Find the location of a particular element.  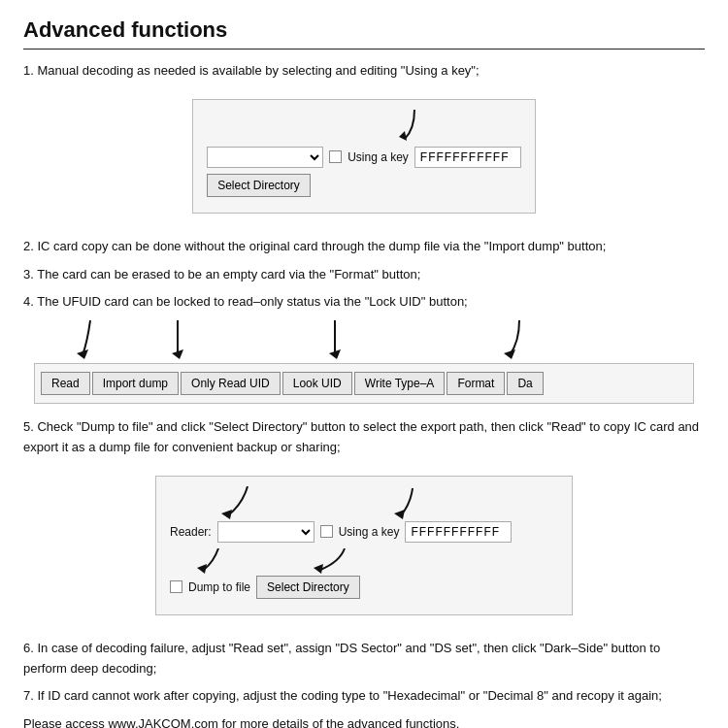

section6-line1: 6. In case of decoding failure, adjust "… is located at coordinates (364, 659).